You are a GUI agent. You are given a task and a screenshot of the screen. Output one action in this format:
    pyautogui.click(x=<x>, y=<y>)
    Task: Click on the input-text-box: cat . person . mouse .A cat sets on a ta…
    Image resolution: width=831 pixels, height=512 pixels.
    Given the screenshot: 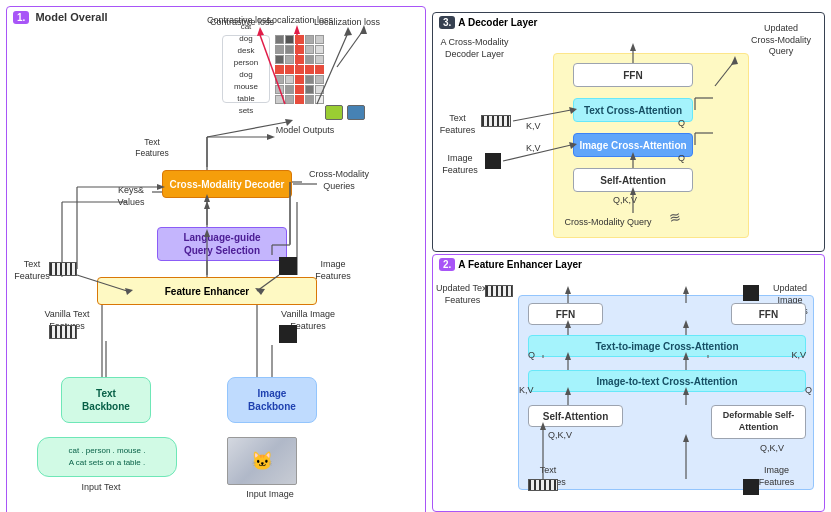 What is the action you would take?
    pyautogui.click(x=107, y=457)
    